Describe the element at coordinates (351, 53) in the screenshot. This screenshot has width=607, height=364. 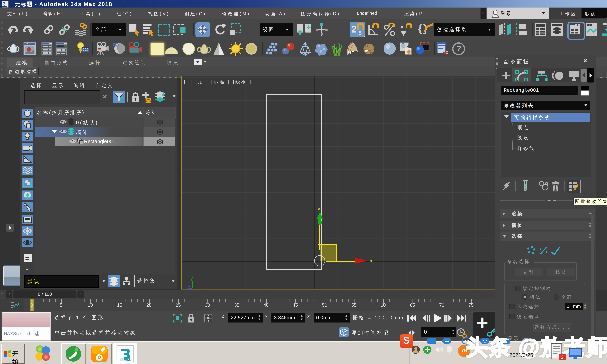
I see `svg-text: HF` at that location.